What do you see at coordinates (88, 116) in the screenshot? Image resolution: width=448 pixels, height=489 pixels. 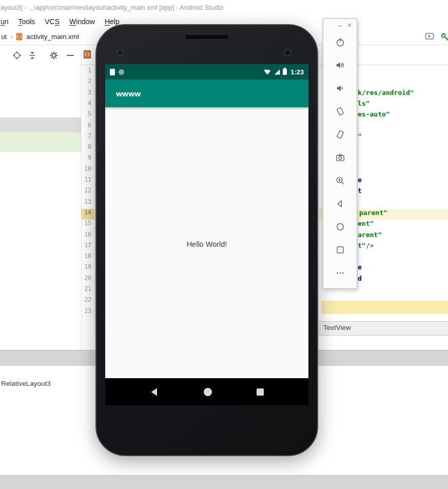 I see `line-number: 5` at bounding box center [88, 116].